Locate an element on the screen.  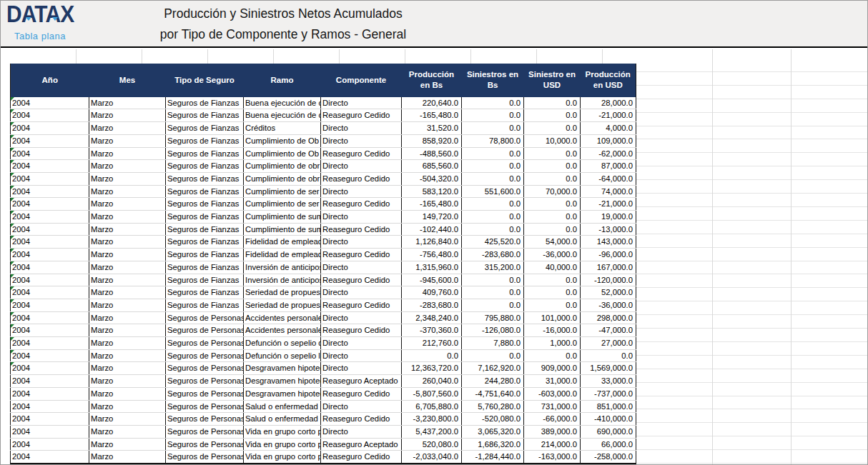
cell-ramo: Buena ejecución de o is located at coordinates (282, 116).